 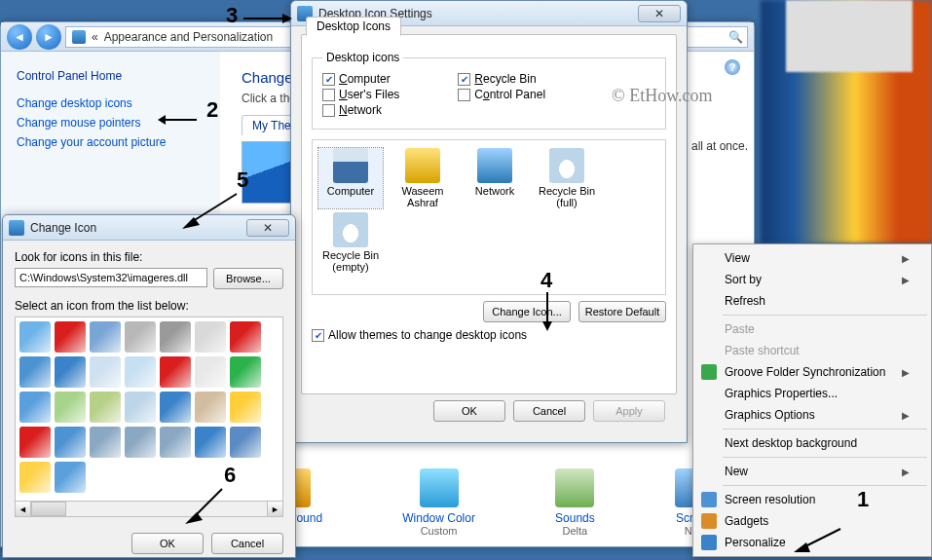 What do you see at coordinates (812, 280) in the screenshot?
I see `menu-item: Sort by▶` at bounding box center [812, 280].